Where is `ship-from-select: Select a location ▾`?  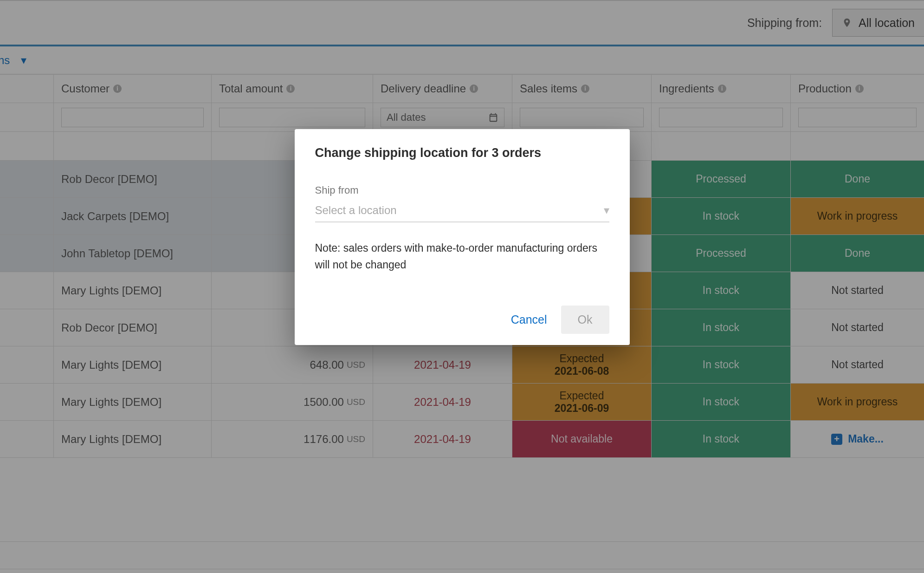
ship-from-select: Select a location ▾ is located at coordinates (462, 211).